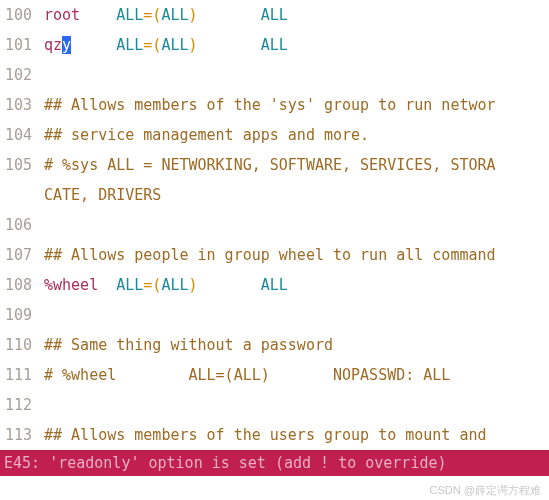 The image size is (549, 500). What do you see at coordinates (16, 165) in the screenshot?
I see `line-number: 105` at bounding box center [16, 165].